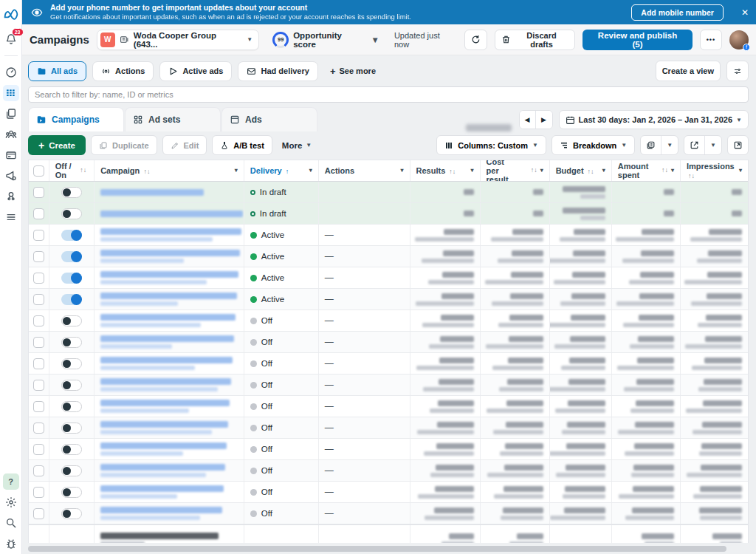 This screenshot has width=756, height=554. Describe the element at coordinates (637, 40) in the screenshot. I see `review-and-publish-button: Review and publish (5)` at that location.